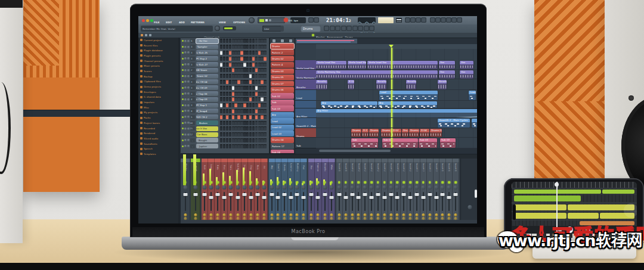  Describe the element at coordinates (283, 134) in the screenshot. I see `pattern-item: Lead 03` at that location.